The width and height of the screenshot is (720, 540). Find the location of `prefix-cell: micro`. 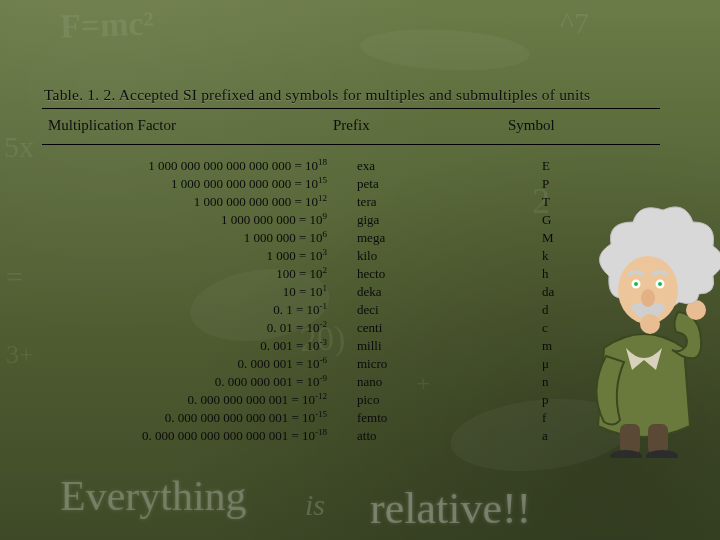

prefix-cell: micro is located at coordinates (444, 364).